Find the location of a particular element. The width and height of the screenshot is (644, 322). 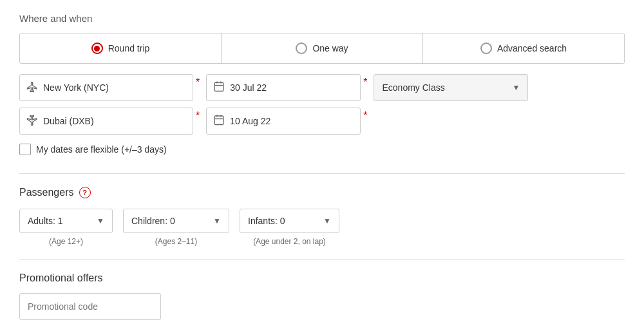

depart-required-star: * is located at coordinates (365, 82).